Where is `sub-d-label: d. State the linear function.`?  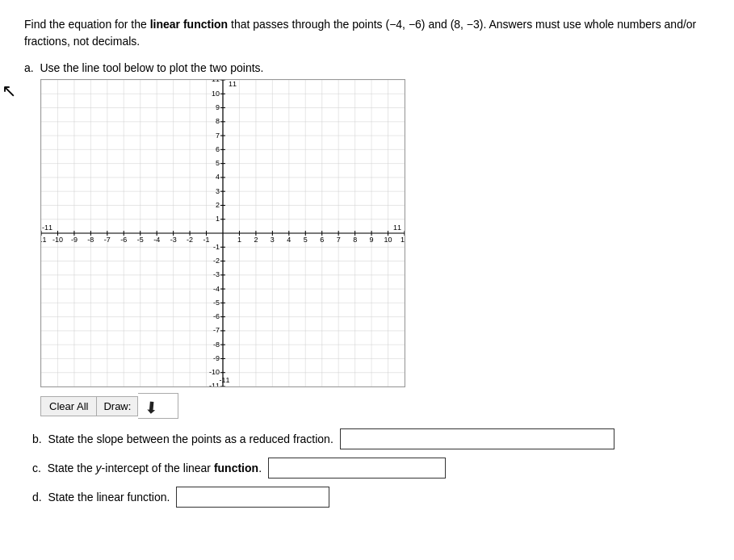
sub-d-label: d. State the linear function. is located at coordinates (101, 497).